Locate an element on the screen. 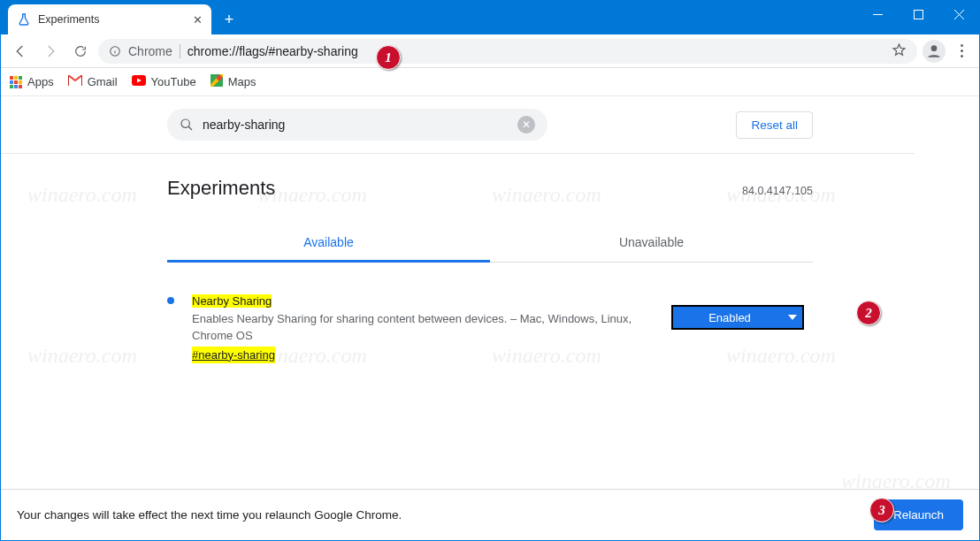 This screenshot has width=980, height=541. address-bar: Chrome chrome://flags/#nearby-sharing is located at coordinates (508, 51).